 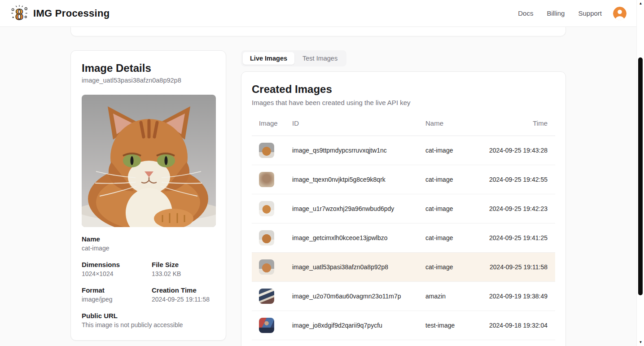 What do you see at coordinates (444, 325) in the screenshot?
I see `row-image-name: test-image` at bounding box center [444, 325].